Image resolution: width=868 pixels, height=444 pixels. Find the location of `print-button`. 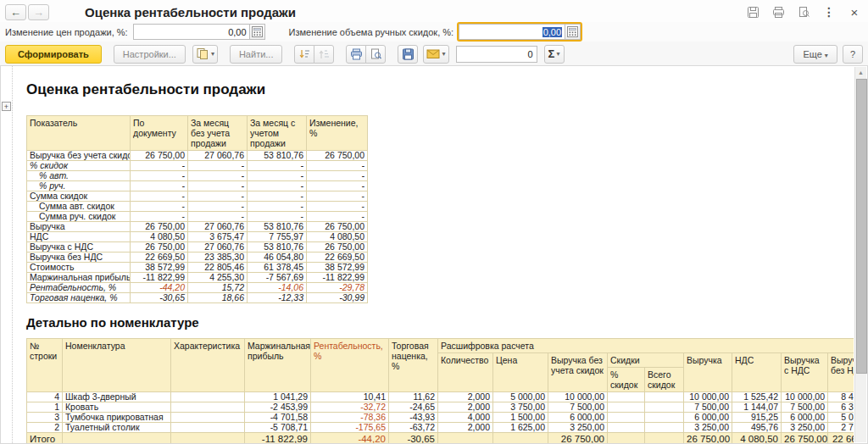

print-button is located at coordinates (356, 54).